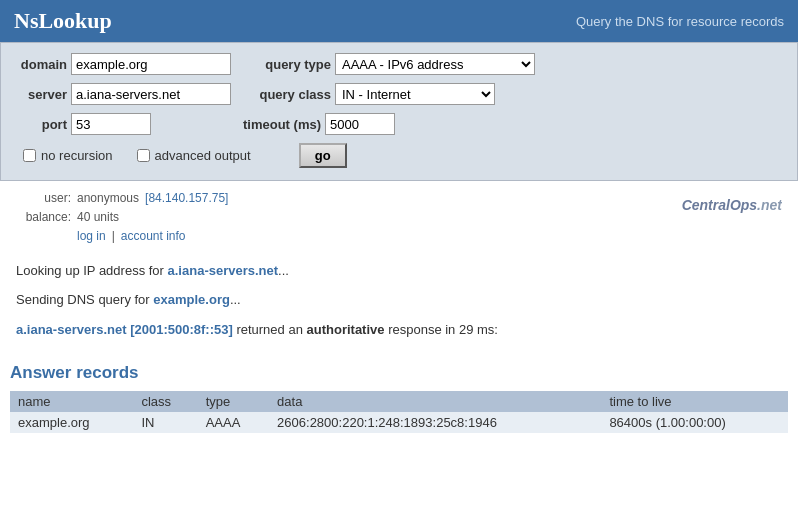 The image size is (798, 515). I want to click on col-type: type, so click(234, 402).